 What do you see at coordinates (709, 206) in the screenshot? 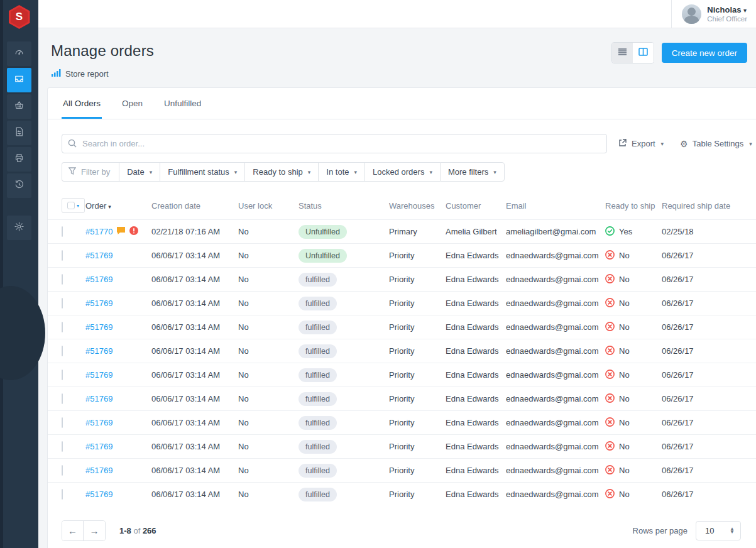
I see `column-header-required-ship-date: Required ship date` at bounding box center [709, 206].